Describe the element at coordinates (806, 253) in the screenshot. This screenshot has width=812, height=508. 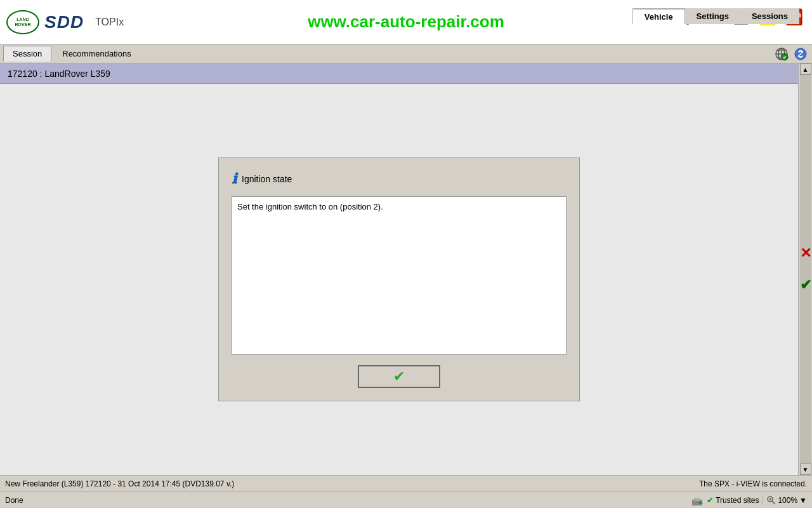
I see `cancel-action-icon: ✕` at that location.